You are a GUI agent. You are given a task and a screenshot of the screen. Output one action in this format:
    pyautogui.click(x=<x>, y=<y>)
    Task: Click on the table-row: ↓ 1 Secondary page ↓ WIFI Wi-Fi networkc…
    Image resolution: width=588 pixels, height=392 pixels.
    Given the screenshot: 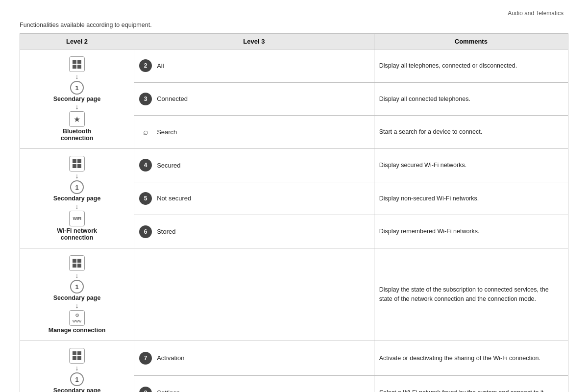 What is the action you would take?
    pyautogui.click(x=294, y=166)
    